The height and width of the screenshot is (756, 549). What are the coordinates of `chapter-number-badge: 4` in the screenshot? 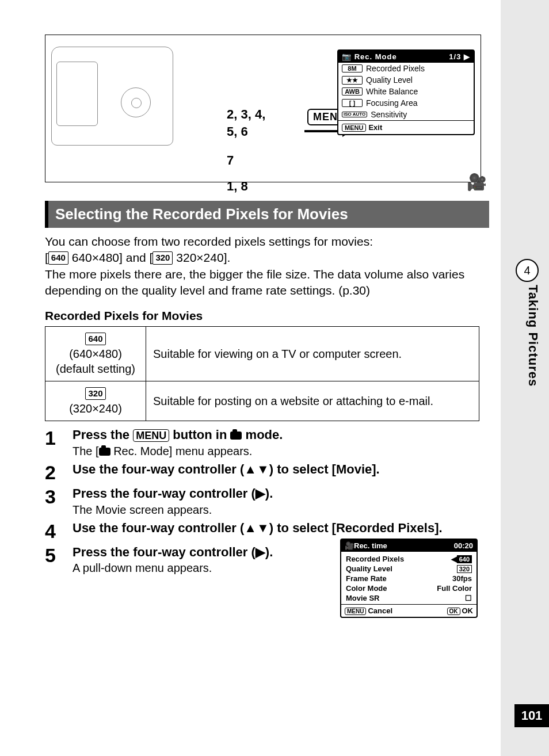 It's located at (527, 270).